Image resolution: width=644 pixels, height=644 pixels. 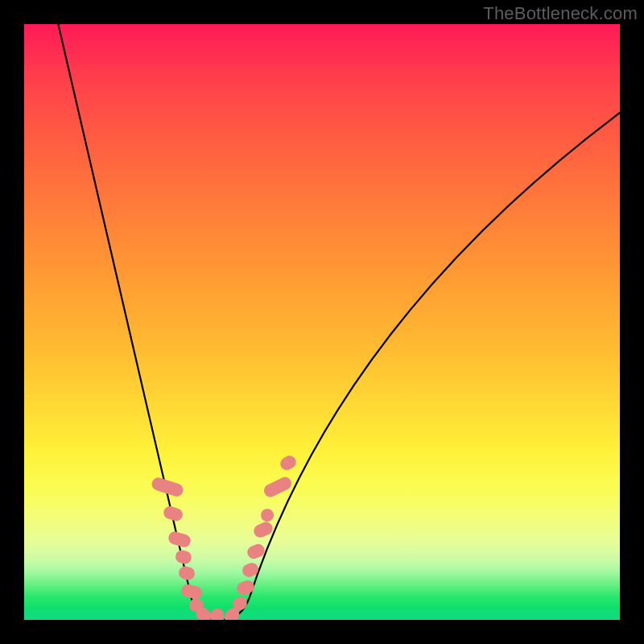 What do you see at coordinates (560, 14) in the screenshot?
I see `watermark-text: TheBottleneck.com` at bounding box center [560, 14].